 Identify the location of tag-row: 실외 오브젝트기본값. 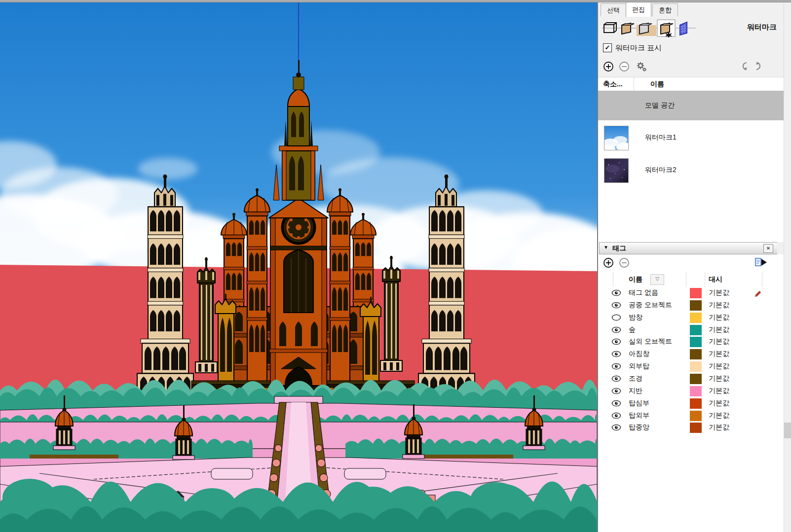
(691, 342).